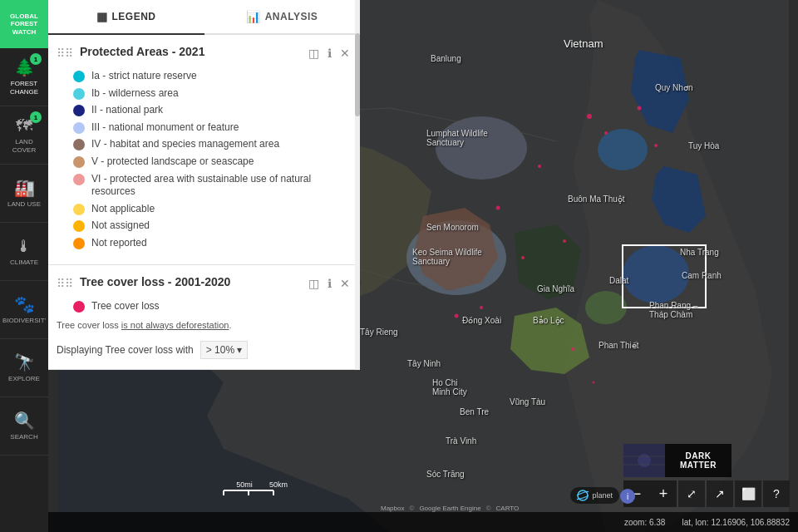  Describe the element at coordinates (244, 485) in the screenshot. I see `svg-text: 50mi` at that location.